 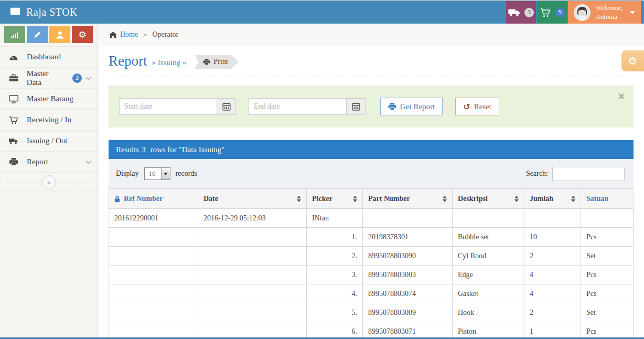 I want to click on column-label: Satuan, so click(x=597, y=198).